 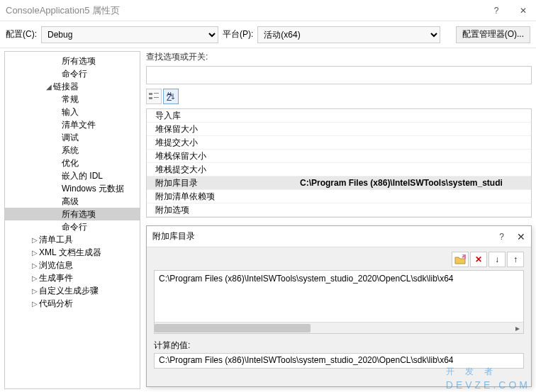 I want to click on tree-item-label: 链接器, so click(x=66, y=86).